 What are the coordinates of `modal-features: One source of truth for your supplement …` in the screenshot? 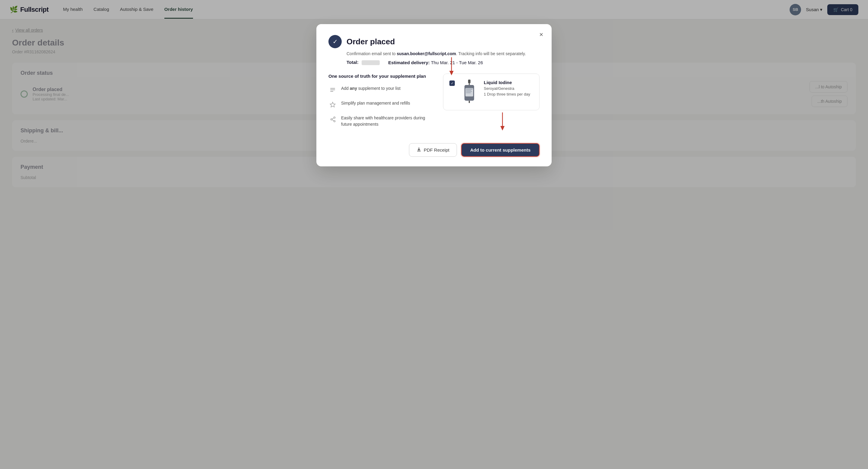 It's located at (381, 104).